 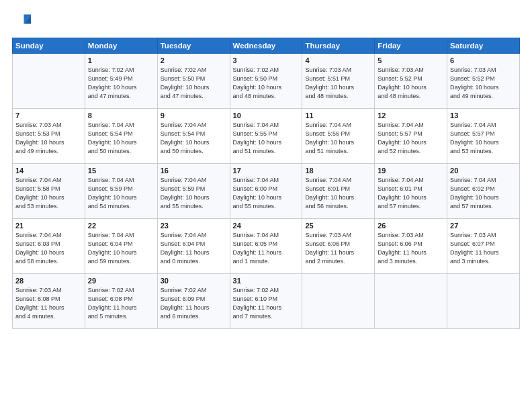 What do you see at coordinates (266, 302) in the screenshot?
I see `calendar-week-row: 28Sunrise: 7:03 AM Sunset: 6:08 PM Dayli…` at bounding box center [266, 302].